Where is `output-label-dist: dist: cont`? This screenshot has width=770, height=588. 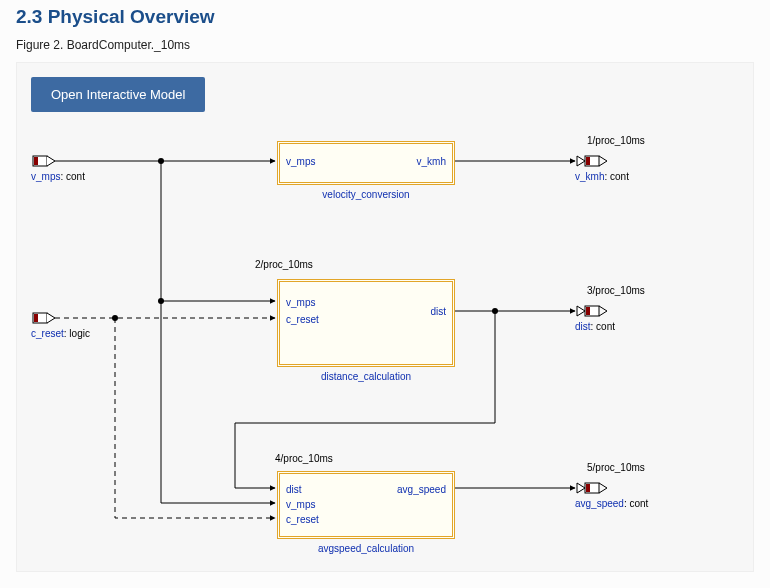
output-label-dist: dist: cont is located at coordinates (595, 326).